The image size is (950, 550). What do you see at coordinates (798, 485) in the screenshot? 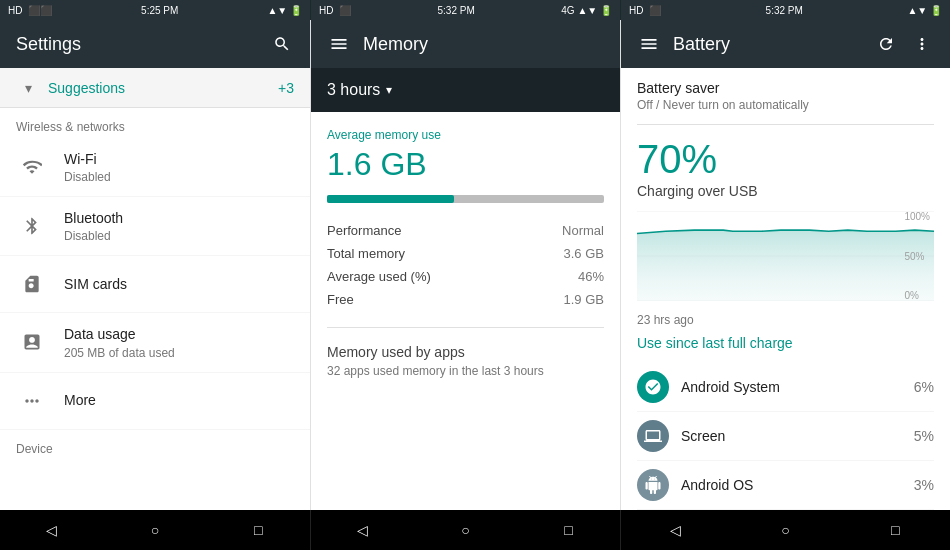
I see `android-os-name: Android OS` at bounding box center [798, 485].